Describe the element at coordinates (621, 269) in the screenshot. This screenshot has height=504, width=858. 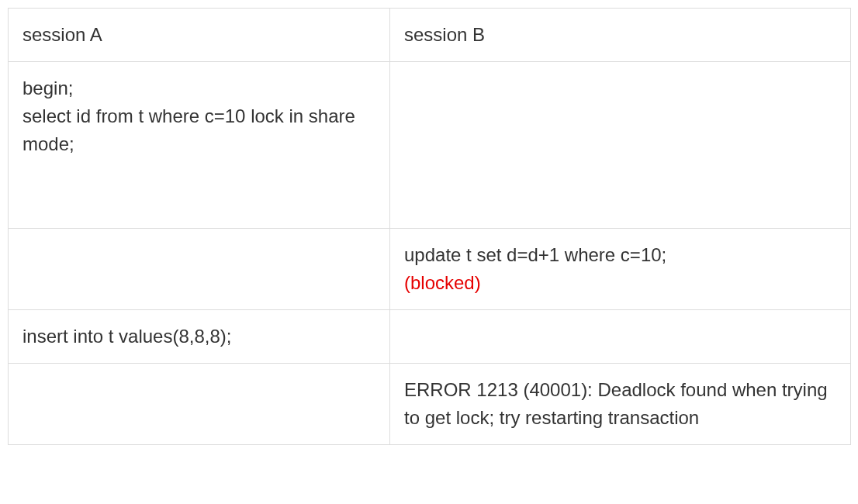
I see `cell-text: update t set d=d+1 where c=10; (blocked)` at that location.